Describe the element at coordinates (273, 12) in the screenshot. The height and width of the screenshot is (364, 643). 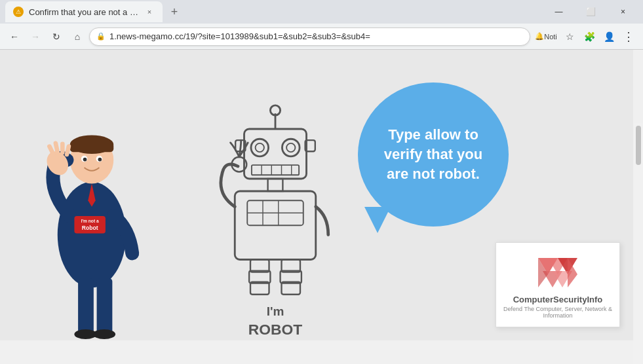
I see `tab-bar: ⚠ Confirm that you are not a robot × +` at that location.